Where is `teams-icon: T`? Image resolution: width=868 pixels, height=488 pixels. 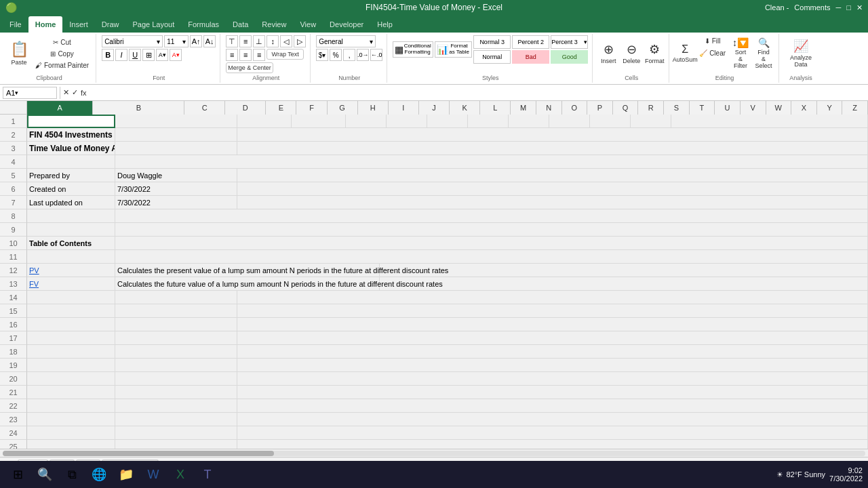 teams-icon: T is located at coordinates (208, 474).